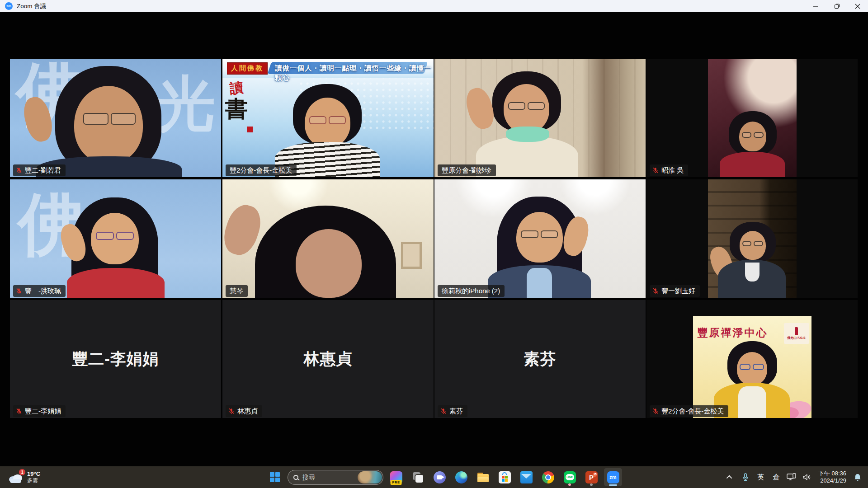 This screenshot has height=488, width=868. What do you see at coordinates (483, 477) in the screenshot?
I see `folder-icon` at bounding box center [483, 477].